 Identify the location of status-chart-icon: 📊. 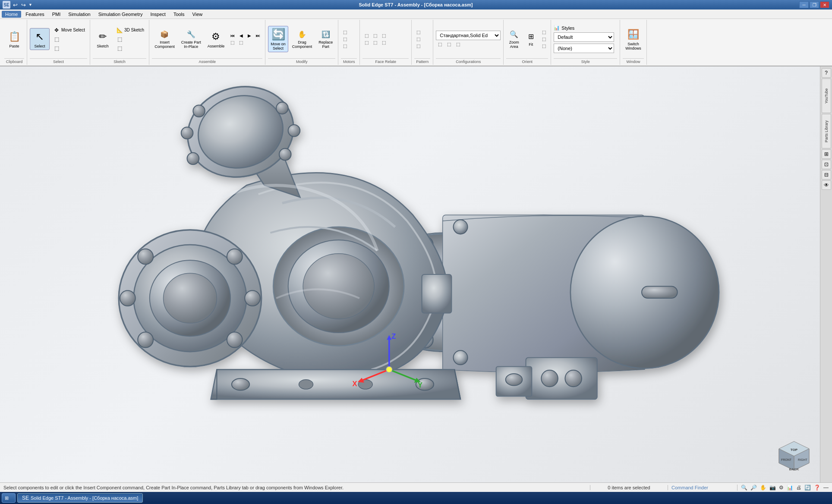
(790, 488).